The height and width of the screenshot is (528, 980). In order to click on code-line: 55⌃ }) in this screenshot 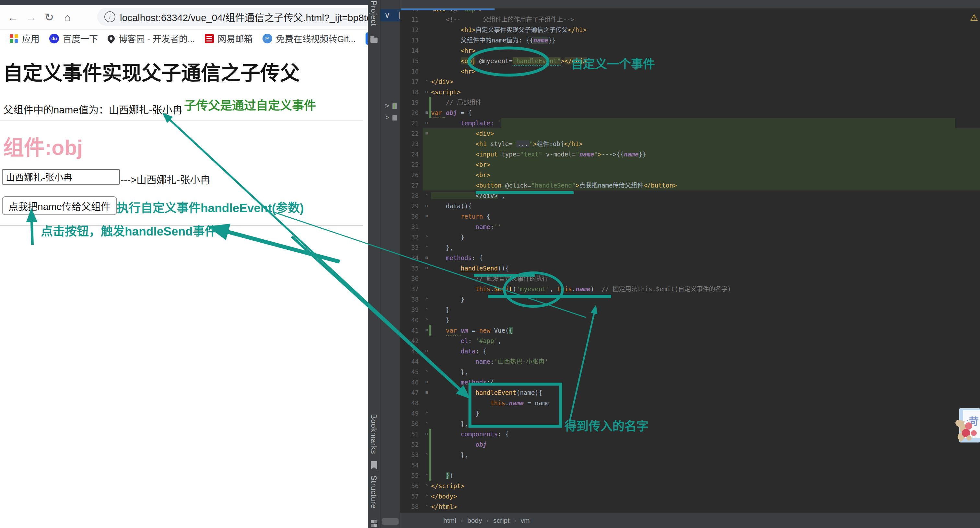, I will do `click(690, 476)`.